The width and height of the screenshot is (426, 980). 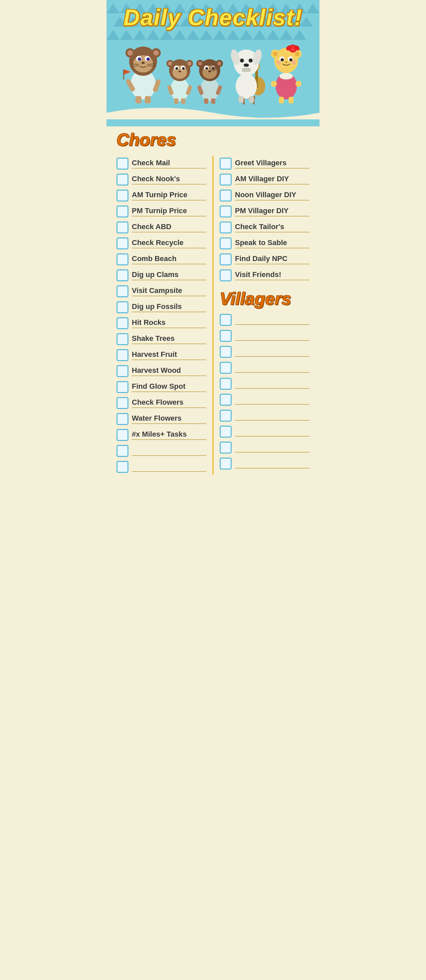 What do you see at coordinates (161, 323) in the screenshot?
I see `list-item: Hit Rocks` at bounding box center [161, 323].